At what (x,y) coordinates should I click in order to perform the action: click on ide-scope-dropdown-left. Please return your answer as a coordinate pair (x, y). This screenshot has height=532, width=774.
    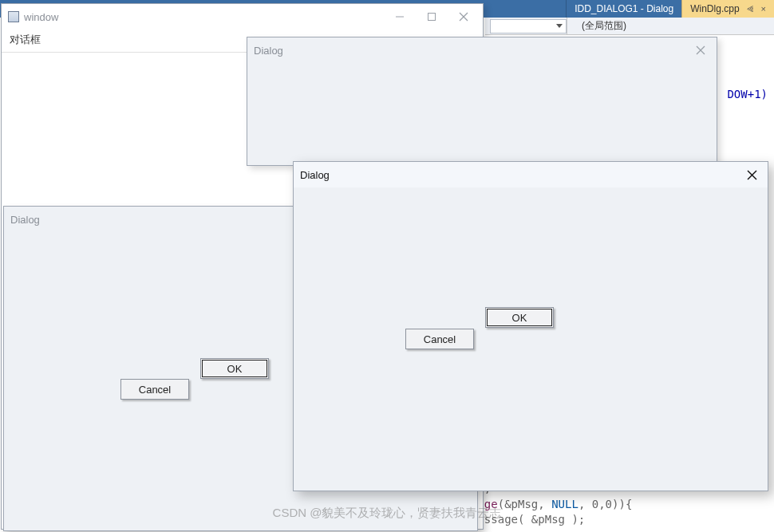
    Looking at the image, I should click on (528, 26).